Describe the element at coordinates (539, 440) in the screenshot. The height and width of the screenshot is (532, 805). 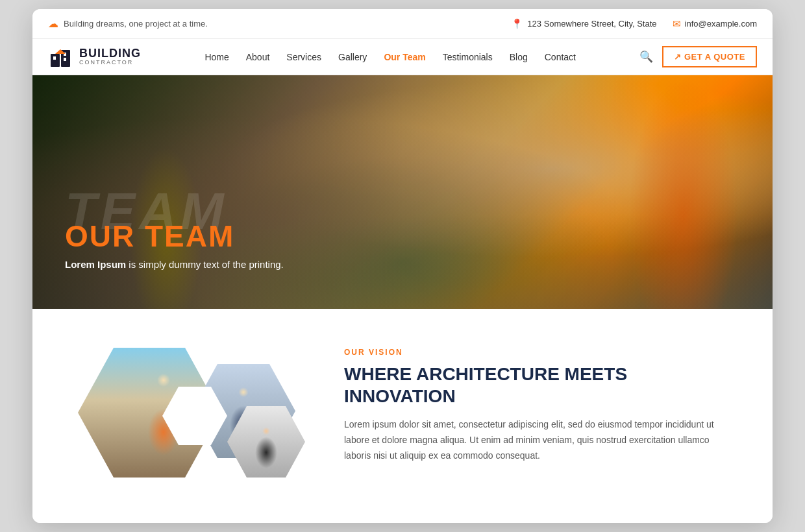
I see `vision-body: Lorem ipsum dolor sit amet, consectetur …` at that location.